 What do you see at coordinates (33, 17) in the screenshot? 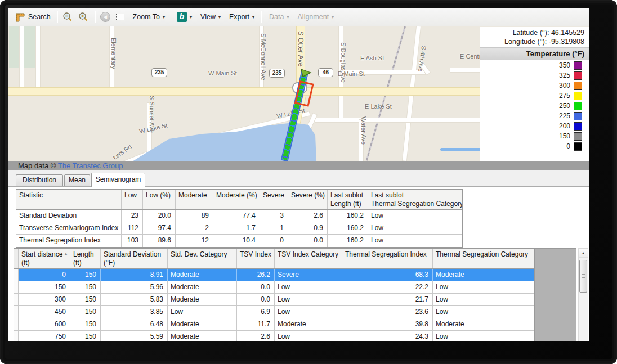
I see `search-button: Search` at bounding box center [33, 17].